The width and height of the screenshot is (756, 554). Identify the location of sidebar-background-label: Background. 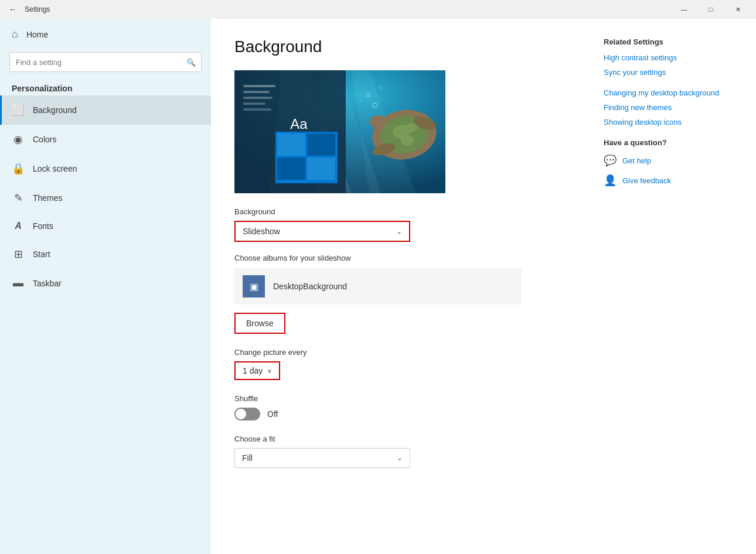
(55, 110).